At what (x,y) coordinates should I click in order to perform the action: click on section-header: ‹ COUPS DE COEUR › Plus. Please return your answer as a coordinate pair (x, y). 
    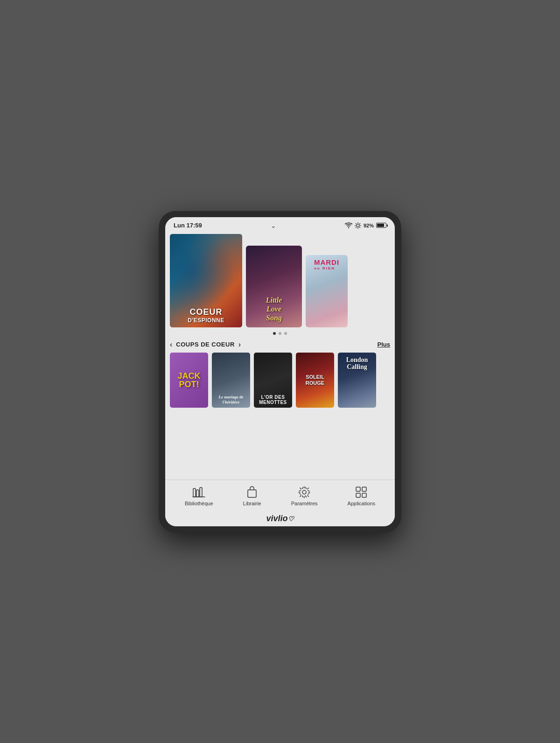
    Looking at the image, I should click on (280, 345).